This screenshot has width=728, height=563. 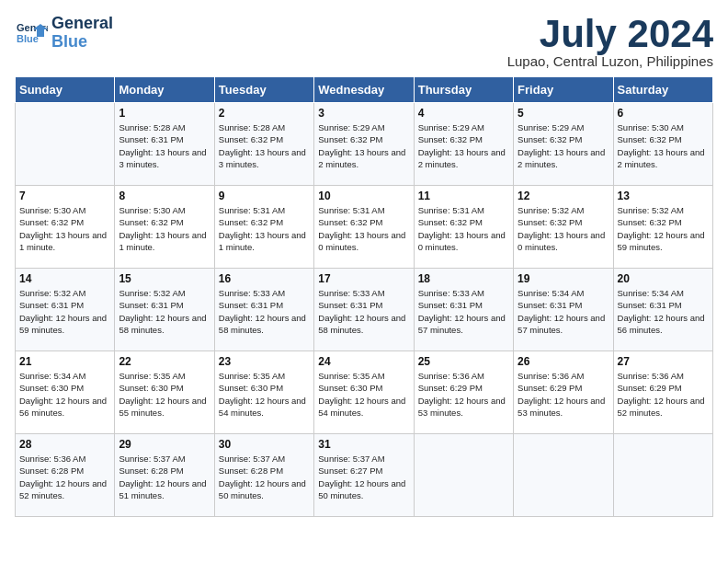 What do you see at coordinates (663, 144) in the screenshot?
I see `calendar-cell: 6Sunrise: 5:30 AM Sunset: 6:32 PM Daylig…` at bounding box center [663, 144].